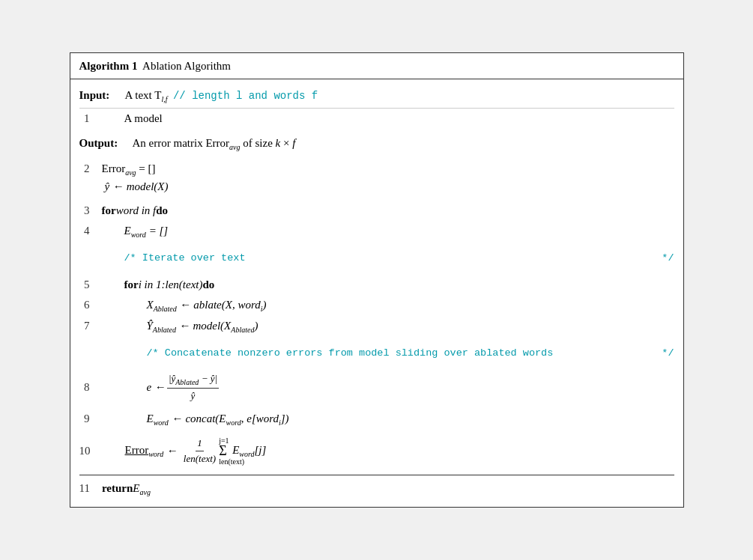  What do you see at coordinates (135, 178) in the screenshot?
I see `step-2-lines: Erroravg = [] ŷ ← model(X)` at bounding box center [135, 178].